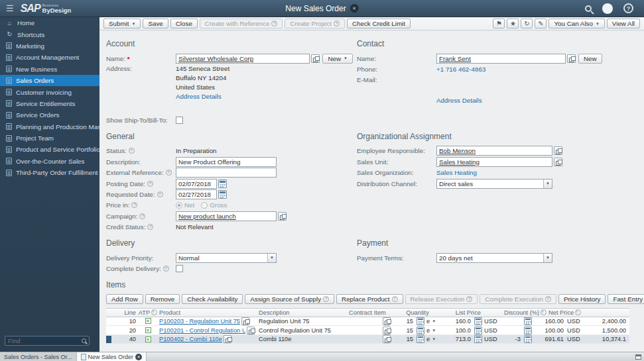 The image size is (644, 361). Describe the element at coordinates (572, 58) in the screenshot. I see `contact-value-help-icon` at that location.